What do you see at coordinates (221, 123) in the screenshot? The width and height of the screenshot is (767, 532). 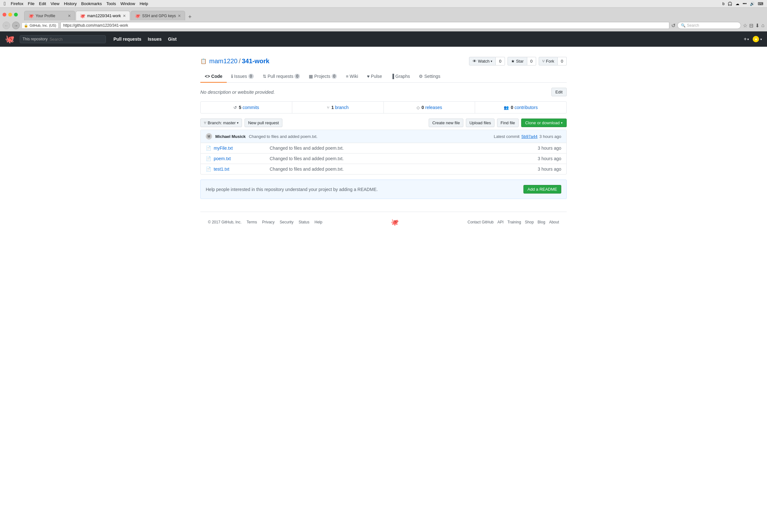 I see `branch-selector-button: ⑂ Branch: master ▾` at bounding box center [221, 123].